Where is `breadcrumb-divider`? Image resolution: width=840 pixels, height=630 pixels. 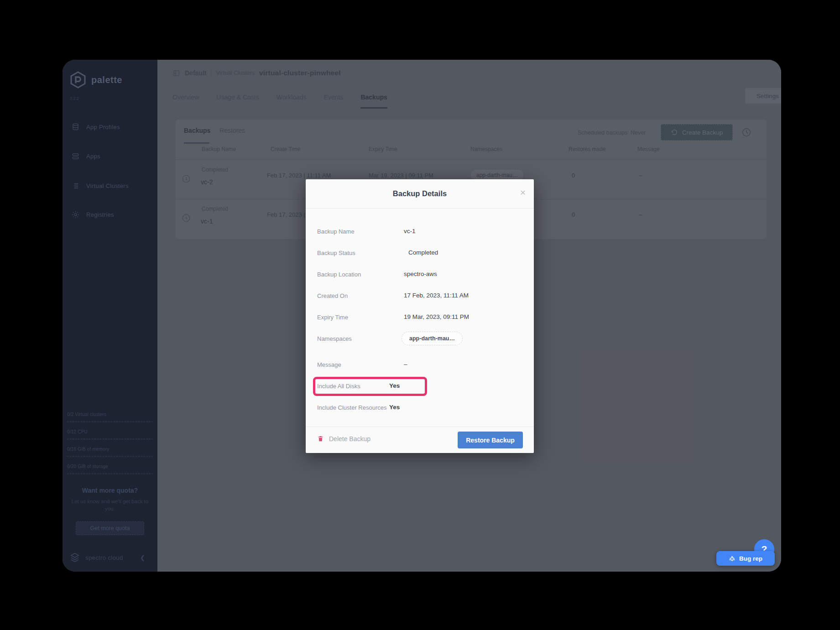 breadcrumb-divider is located at coordinates (211, 73).